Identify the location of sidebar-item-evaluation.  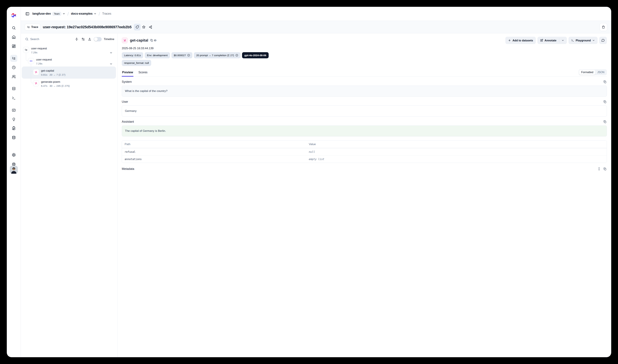
(14, 110).